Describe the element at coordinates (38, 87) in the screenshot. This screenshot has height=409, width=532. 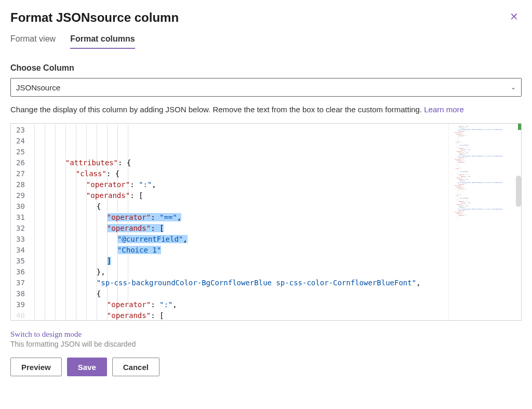
I see `dropdown-value: JSONsource` at that location.